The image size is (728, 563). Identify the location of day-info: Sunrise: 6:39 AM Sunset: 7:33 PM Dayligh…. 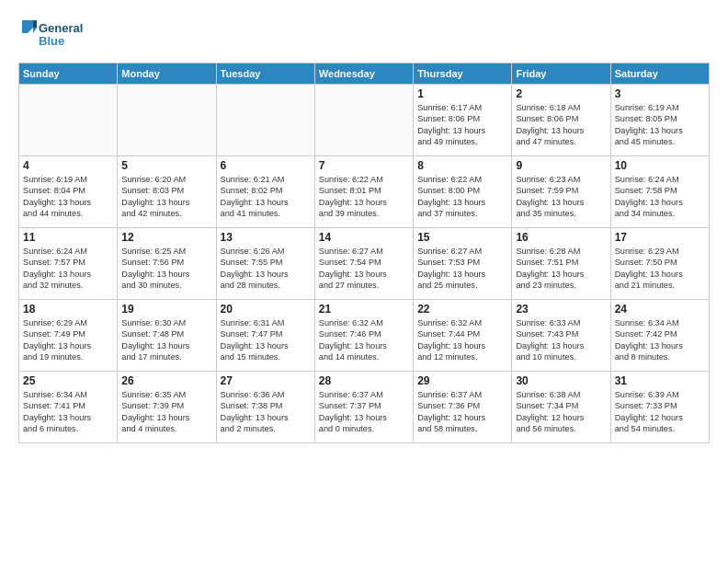
(660, 412).